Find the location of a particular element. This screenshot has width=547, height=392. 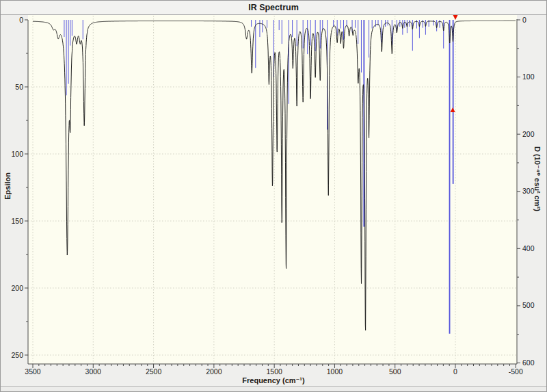

svg-text: 2000 is located at coordinates (214, 371).